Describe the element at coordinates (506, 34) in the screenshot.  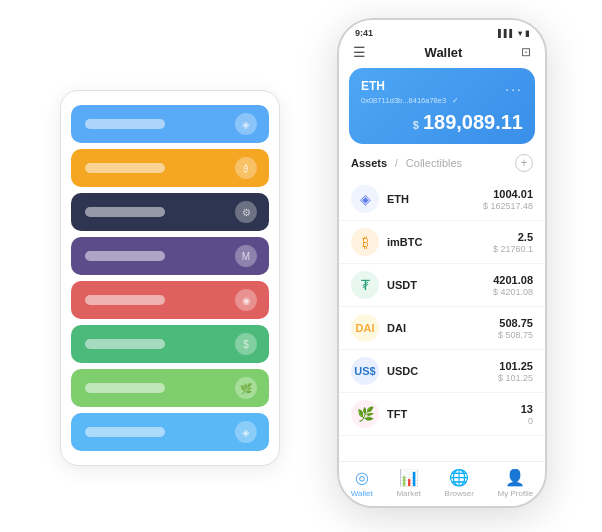
I see `signal-icon: ▌▌▌` at that location.